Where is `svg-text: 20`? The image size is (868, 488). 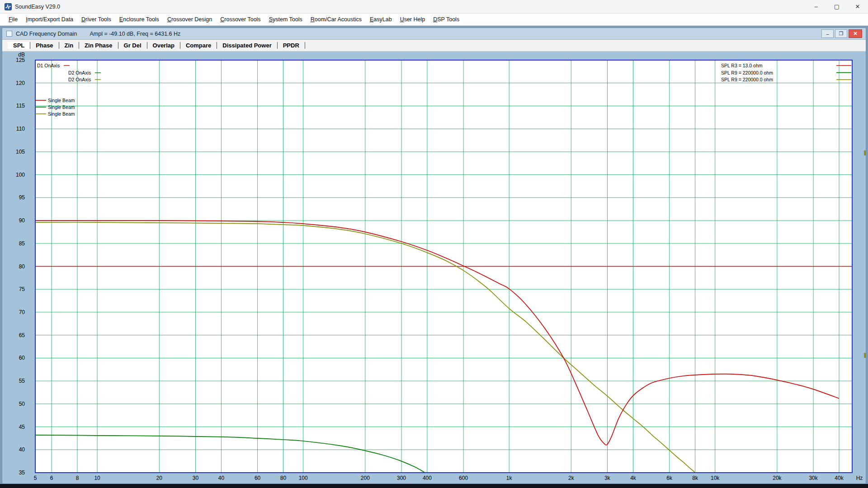
svg-text: 20 is located at coordinates (160, 478).